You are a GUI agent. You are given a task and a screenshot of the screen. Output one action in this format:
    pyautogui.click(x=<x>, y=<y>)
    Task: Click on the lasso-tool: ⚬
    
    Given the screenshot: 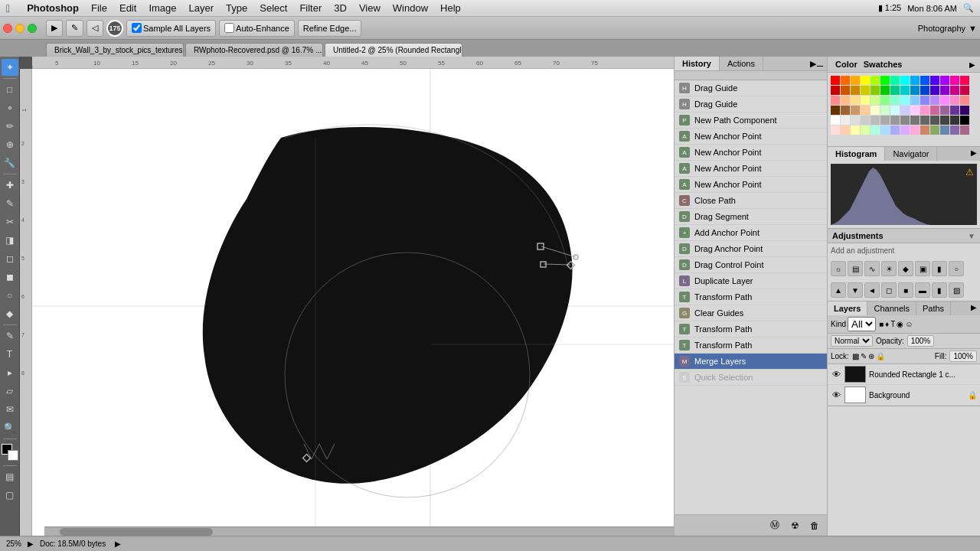 What is the action you would take?
    pyautogui.click(x=10, y=108)
    